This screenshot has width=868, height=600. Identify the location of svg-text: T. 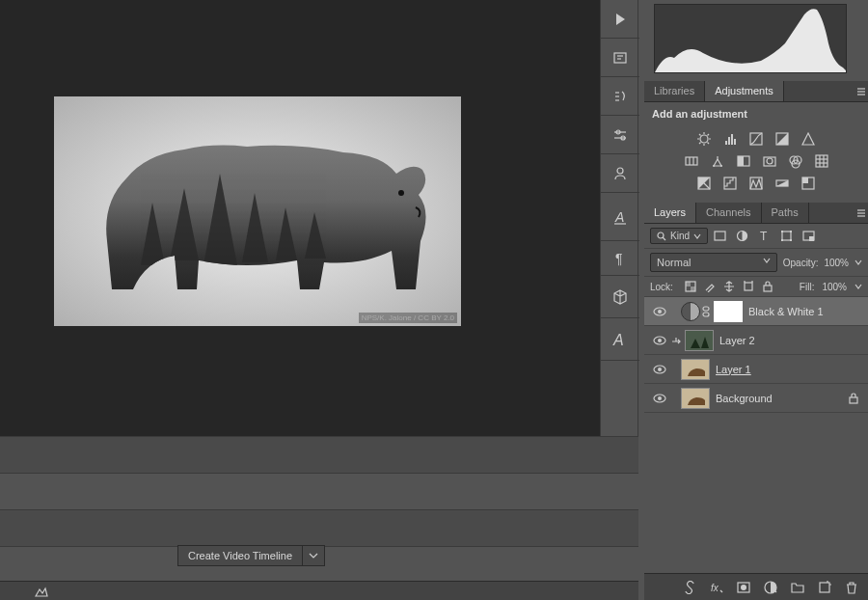
(764, 235).